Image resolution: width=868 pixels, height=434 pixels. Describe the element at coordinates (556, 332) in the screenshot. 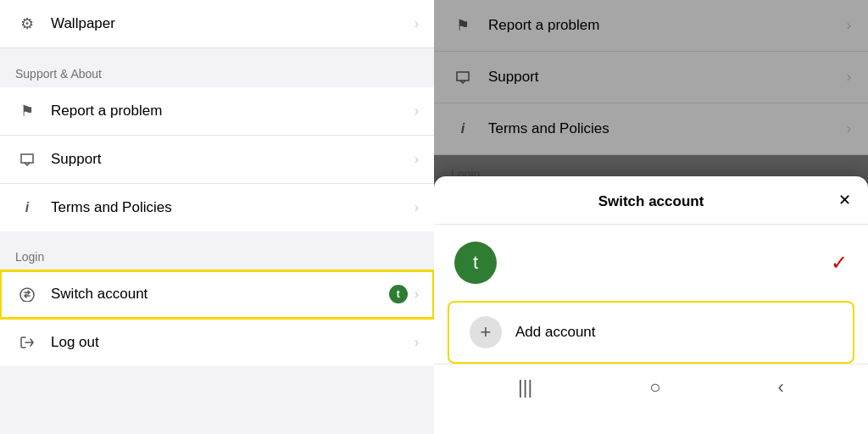

I see `add-account-label: Add account` at that location.